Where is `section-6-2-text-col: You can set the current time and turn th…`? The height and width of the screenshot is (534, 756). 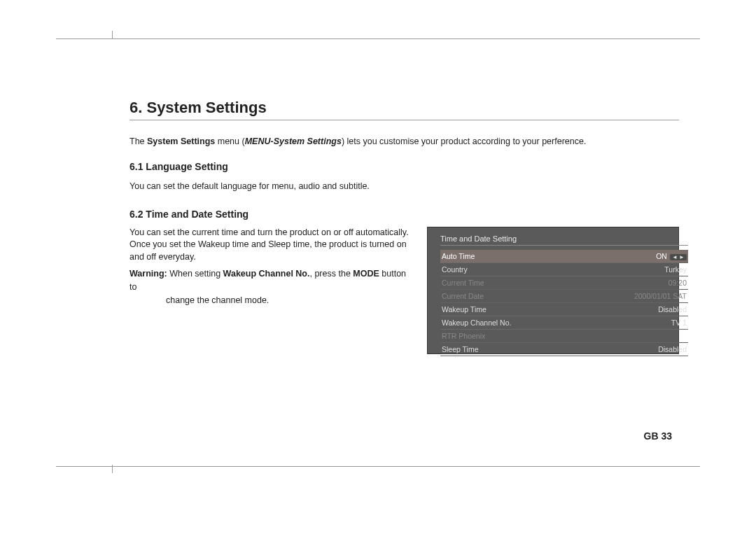
section-6-2-text-col: You can set the current time and turn th… is located at coordinates (270, 267).